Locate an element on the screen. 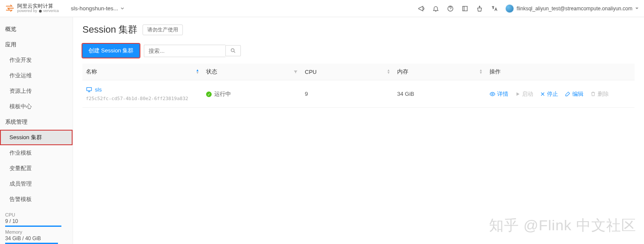 Image resolution: width=644 pixels, height=244 pixels. search-input is located at coordinates (185, 51).